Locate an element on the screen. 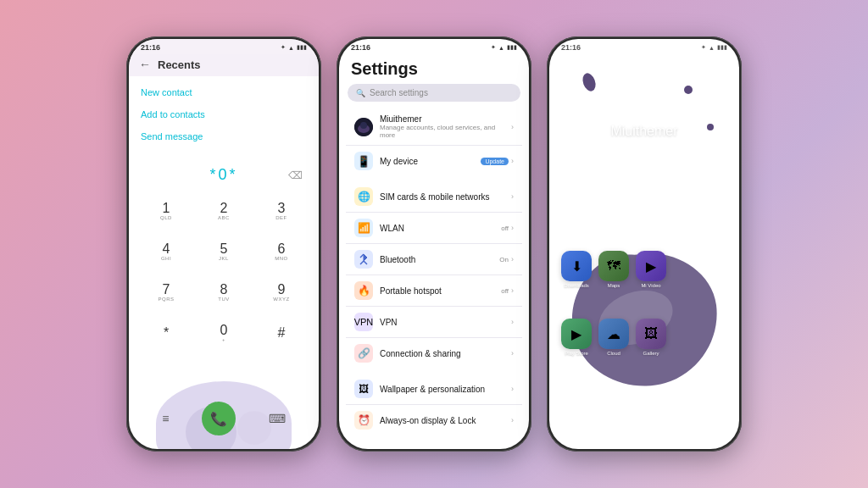  settings-item-connection: 🔗 Connection & sharing › is located at coordinates (434, 353).